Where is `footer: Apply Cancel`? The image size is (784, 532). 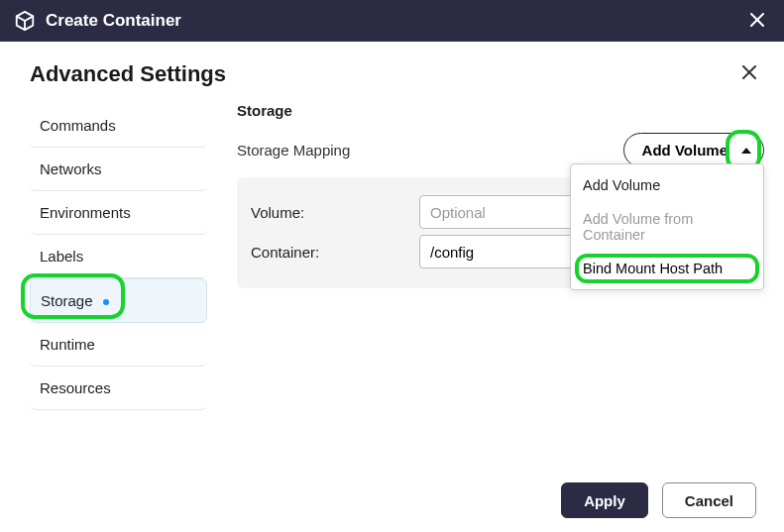 footer: Apply Cancel is located at coordinates (658, 500).